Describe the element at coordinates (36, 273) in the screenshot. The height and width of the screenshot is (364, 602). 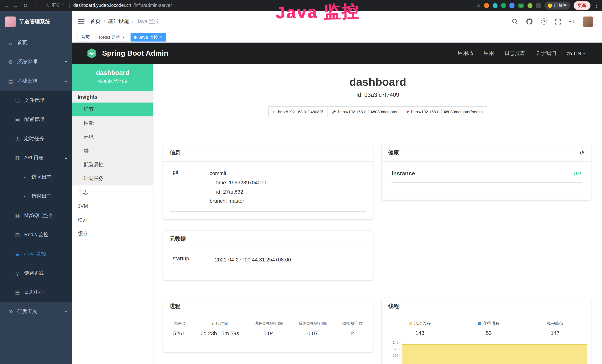
I see `sidebar-item-trace: ◎ 链路追踪` at that location.